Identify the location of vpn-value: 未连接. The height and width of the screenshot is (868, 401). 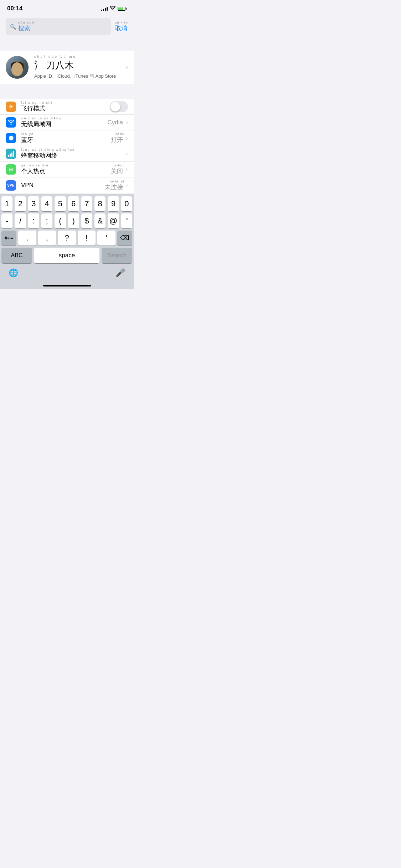
(114, 187).